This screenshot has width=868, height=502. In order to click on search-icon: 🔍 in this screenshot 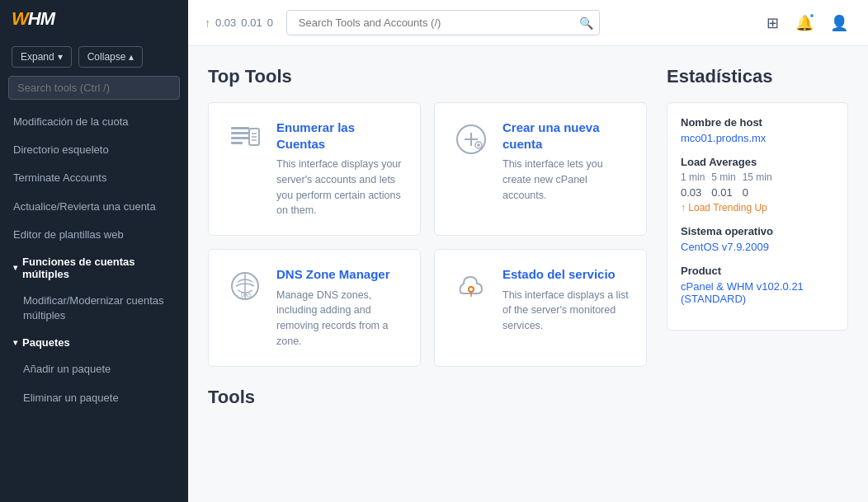, I will do `click(586, 23)`.